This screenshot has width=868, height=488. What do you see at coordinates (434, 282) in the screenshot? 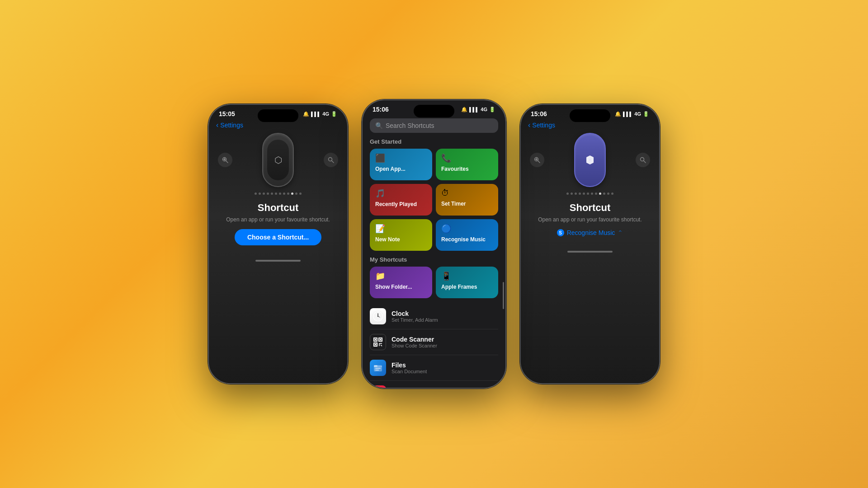
I see `phone-2-my-shortcuts-grid: 📁 Show Folder... 📱 Apple Frames` at bounding box center [434, 282].